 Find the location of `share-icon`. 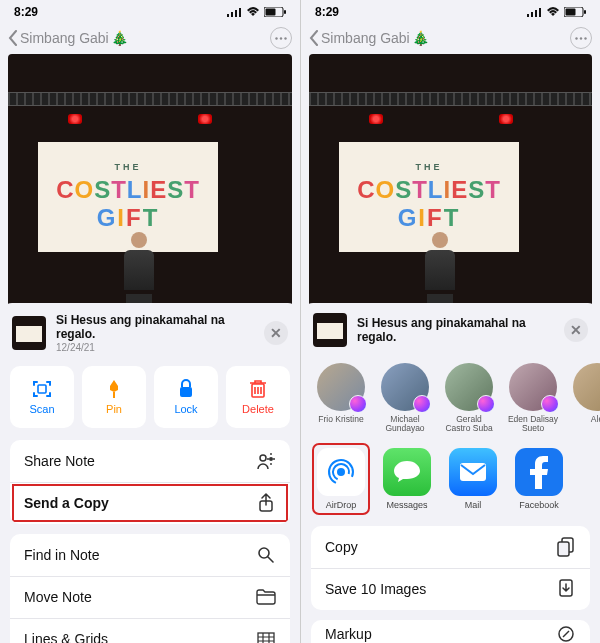

share-icon is located at coordinates (266, 503).